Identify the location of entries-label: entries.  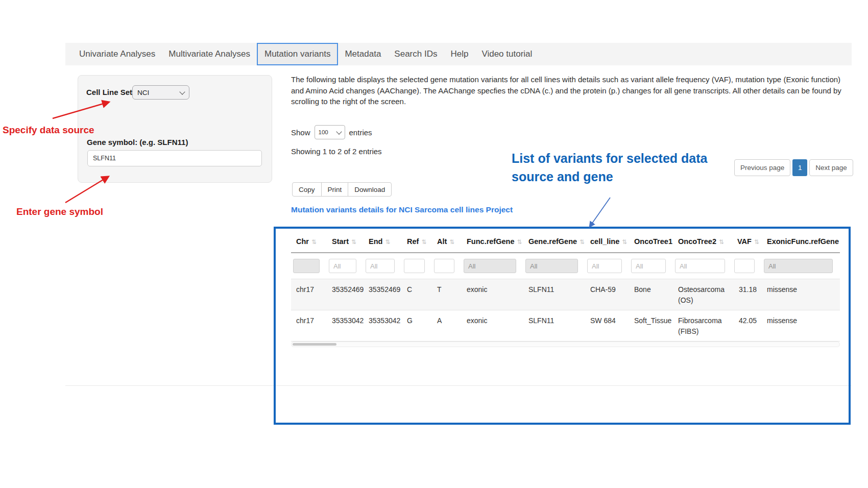
(360, 133).